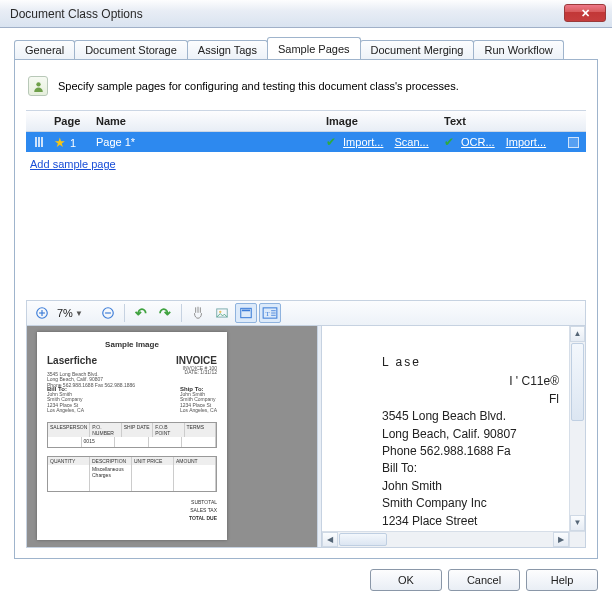  Describe the element at coordinates (141, 313) in the screenshot. I see `undo-button: ↶` at that location.